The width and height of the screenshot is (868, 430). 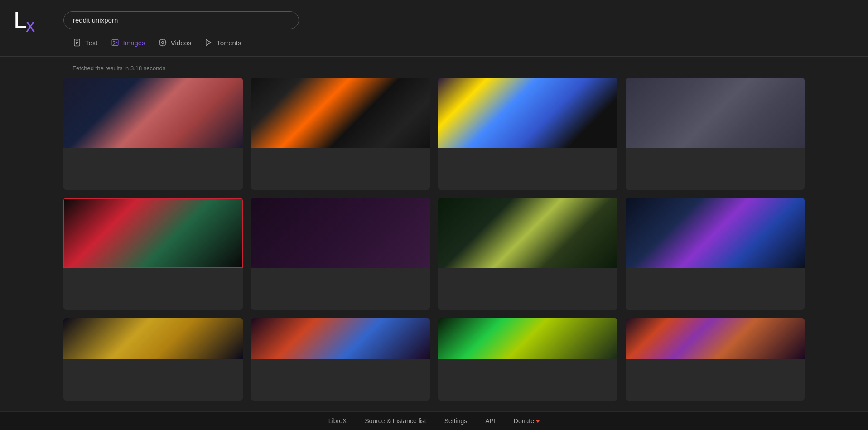 I want to click on results-info: Fetched the results in 3.18 seconds, so click(x=434, y=67).